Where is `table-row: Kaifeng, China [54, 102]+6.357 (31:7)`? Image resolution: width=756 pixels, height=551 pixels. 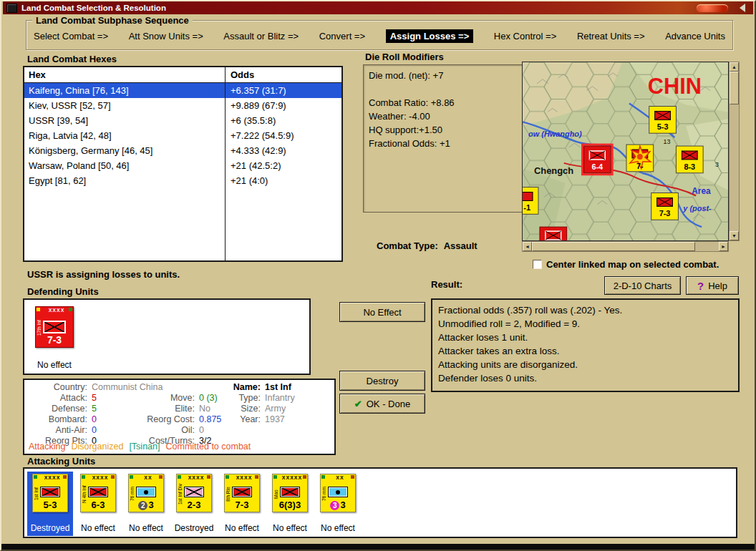
table-row: Kaifeng, China [54, 102]+6.357 (31:7) is located at coordinates (183, 90).